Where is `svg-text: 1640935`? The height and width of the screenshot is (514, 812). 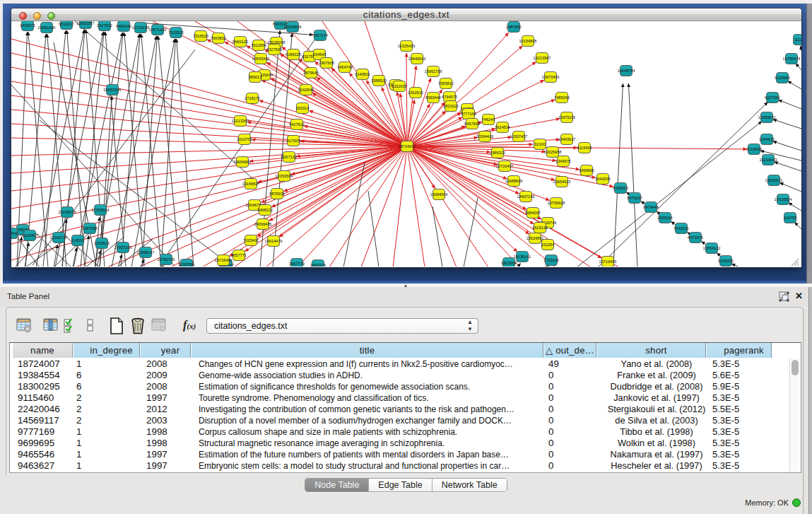
svg-text: 1640935 is located at coordinates (603, 179).